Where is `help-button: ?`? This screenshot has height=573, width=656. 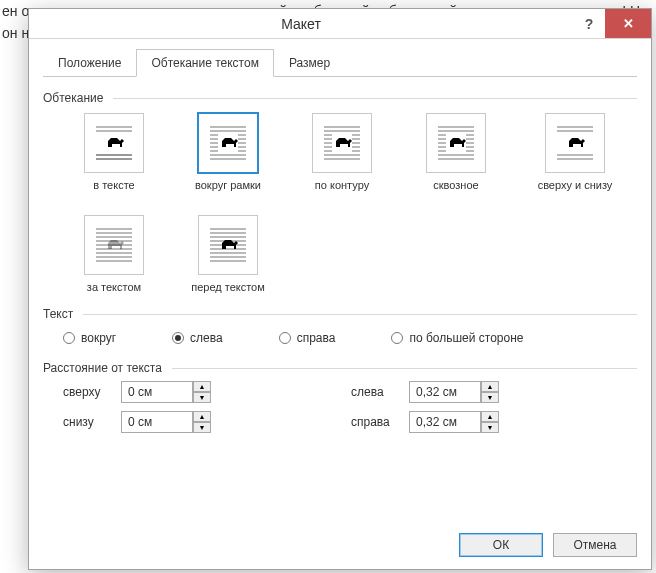 help-button: ? is located at coordinates (589, 24).